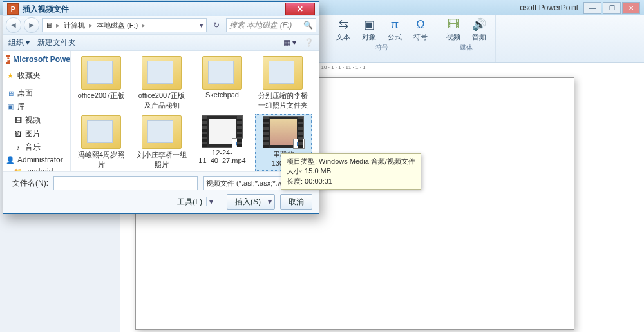 This screenshot has height=332, width=644. I want to click on tree-videos: 🎞视频, so click(37, 120).